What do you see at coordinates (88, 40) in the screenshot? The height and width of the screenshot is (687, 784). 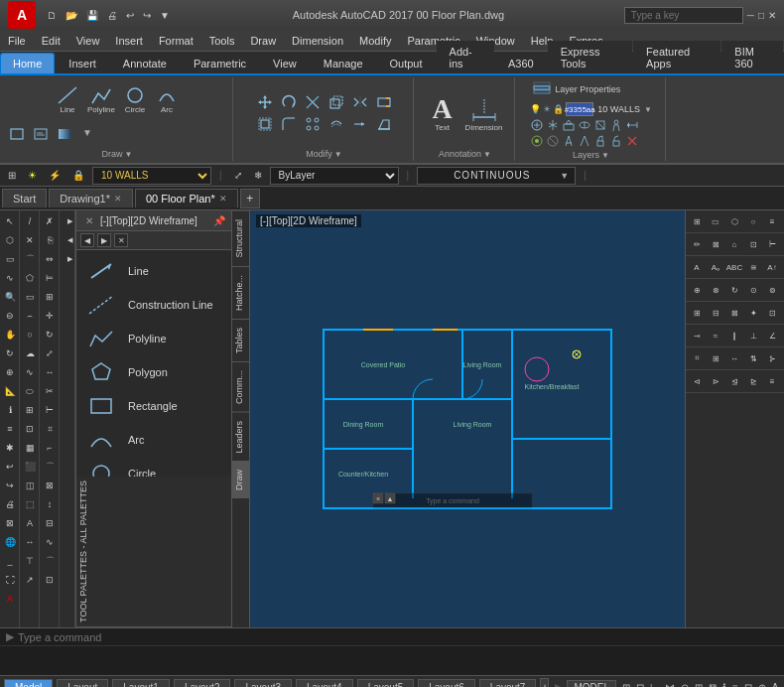 I see `menu-view: View` at bounding box center [88, 40].